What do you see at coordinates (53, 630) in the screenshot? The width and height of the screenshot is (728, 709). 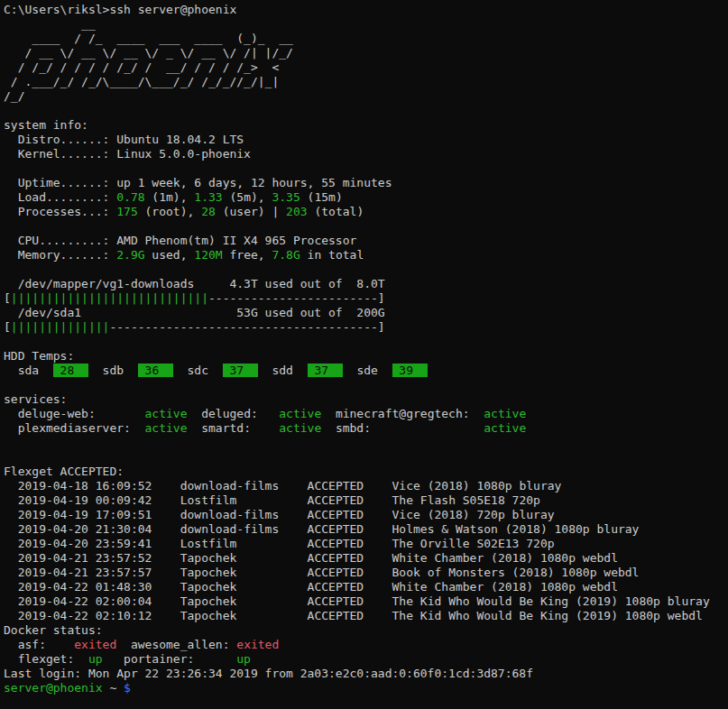 I see `text-segment: Docker status:` at bounding box center [53, 630].